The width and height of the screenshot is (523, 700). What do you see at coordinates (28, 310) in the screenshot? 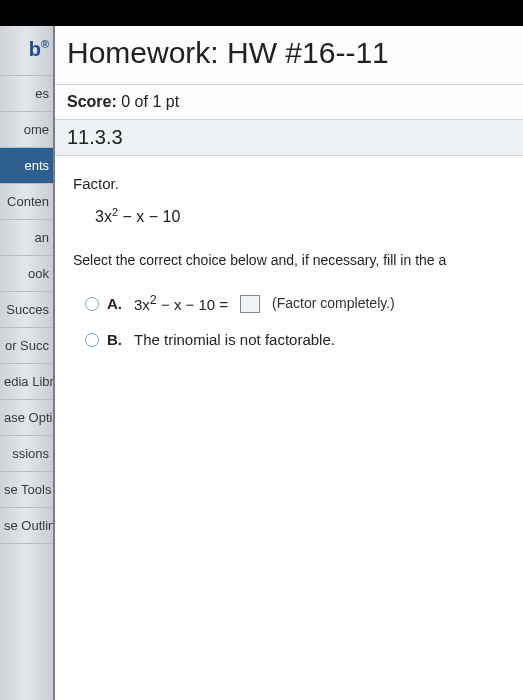
I see `sidebar-item-label: Succes` at bounding box center [28, 310].